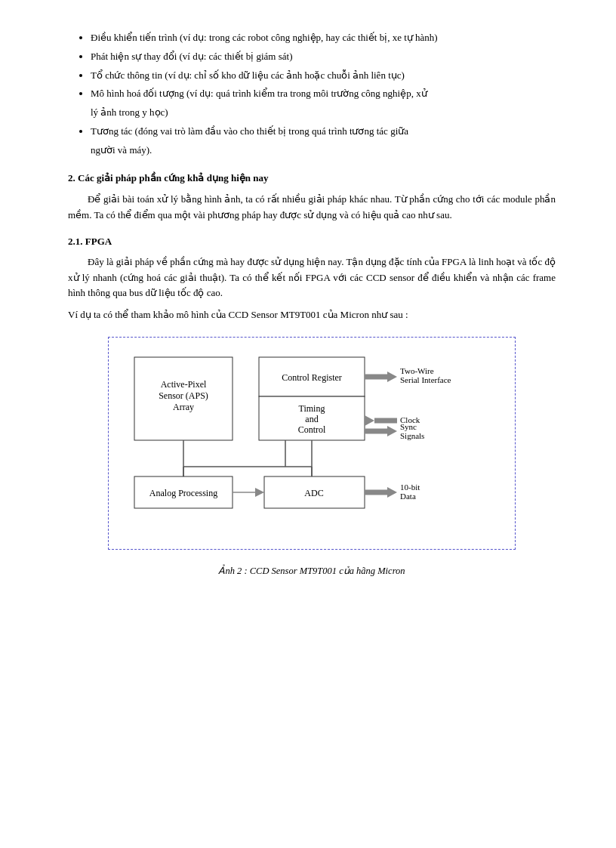 This screenshot has width=616, height=848. Describe the element at coordinates (417, 371) in the screenshot. I see `svg-text: Two-Wire` at that location.